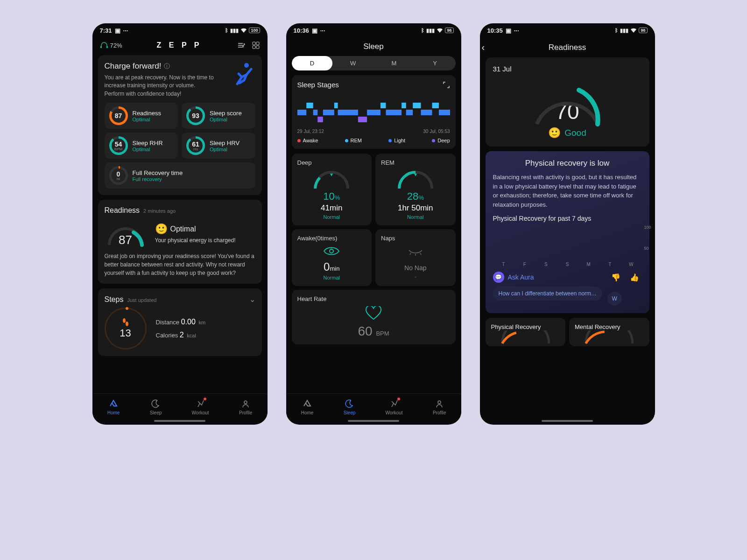 The image size is (747, 560). I want to click on battery-icon: 96, so click(643, 30).